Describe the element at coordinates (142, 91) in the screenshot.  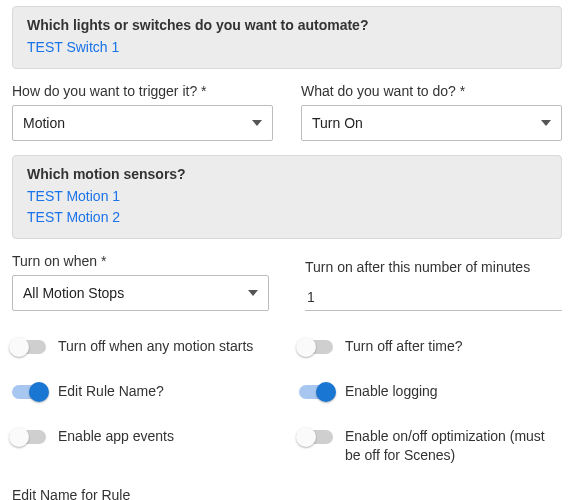
I see `trigger-label: How do you want to trigger it? *` at that location.